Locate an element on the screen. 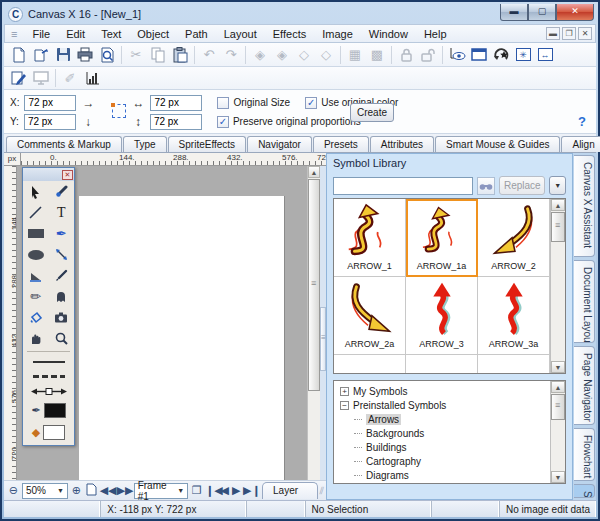 This screenshot has height=521, width=600. tree-scroll-thumb is located at coordinates (558, 407).